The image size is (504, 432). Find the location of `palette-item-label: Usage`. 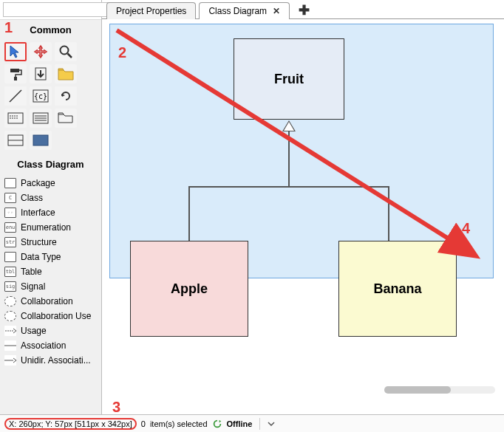

palette-item-label: Usage is located at coordinates (34, 331).